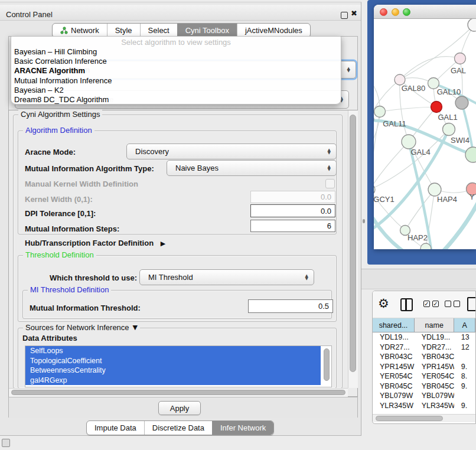 This screenshot has height=450, width=476. I want to click on gear-icon: ⚙, so click(384, 304).